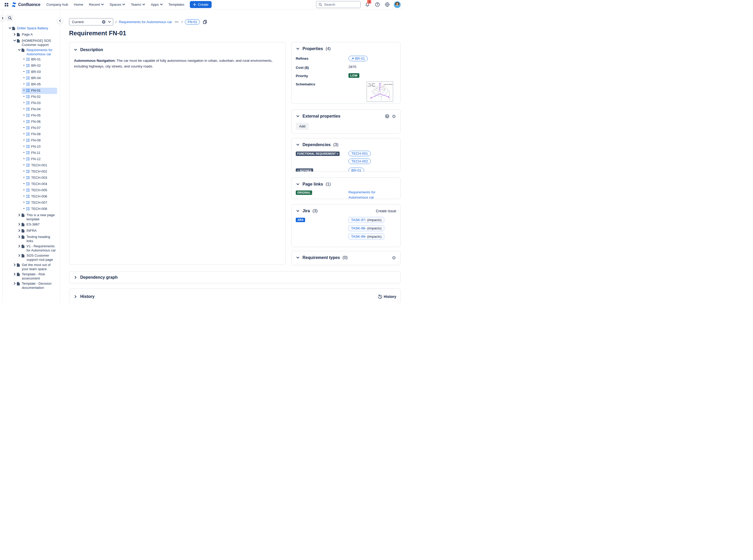 The width and height of the screenshot is (753, 560). Describe the element at coordinates (387, 116) in the screenshot. I see `help-icon: ?` at that location.